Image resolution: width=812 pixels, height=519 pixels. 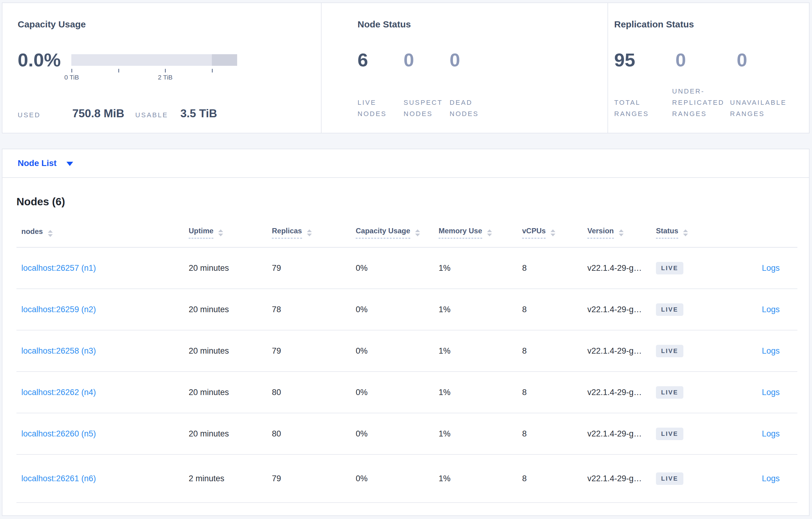 What do you see at coordinates (314, 228) in the screenshot?
I see `column-header-replicas: Replicas` at bounding box center [314, 228].